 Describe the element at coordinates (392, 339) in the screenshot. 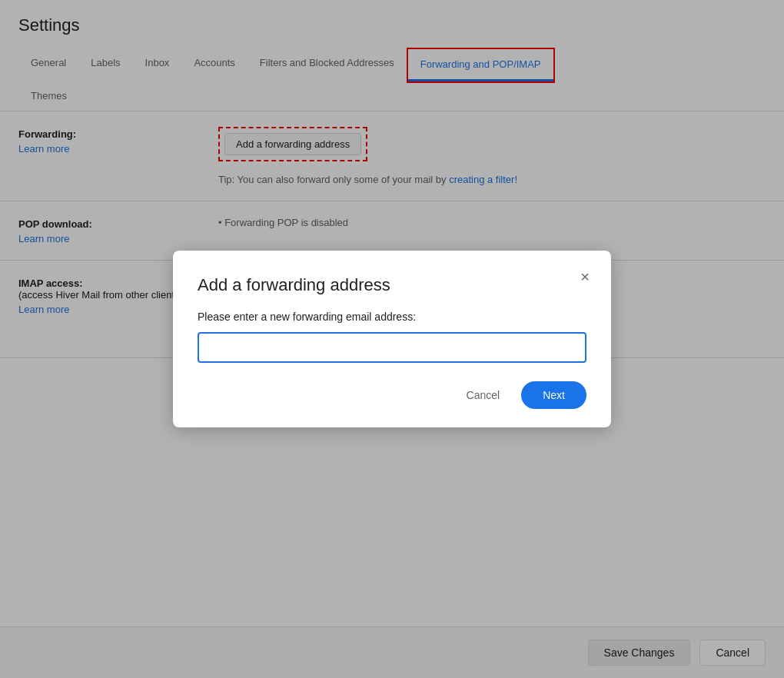

I see `modal-dialog: × Add a forwarding address Please enter …` at that location.